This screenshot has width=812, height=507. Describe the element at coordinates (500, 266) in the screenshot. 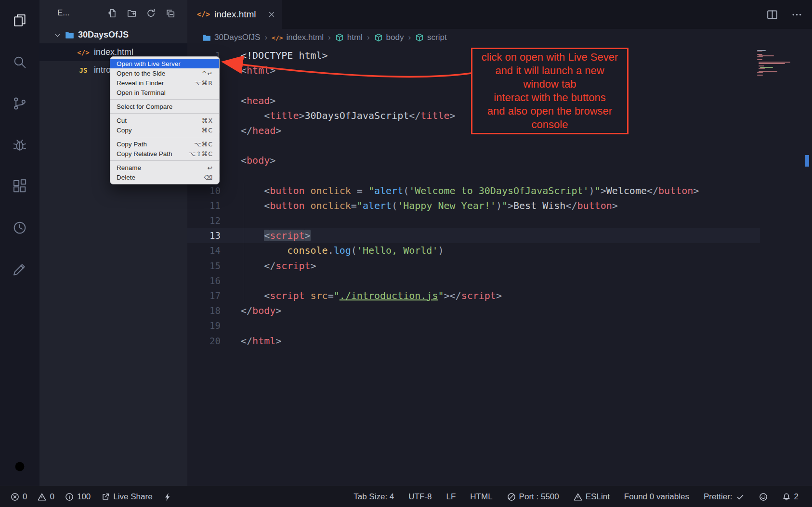

I see `code-line-15: 15 </script>` at that location.